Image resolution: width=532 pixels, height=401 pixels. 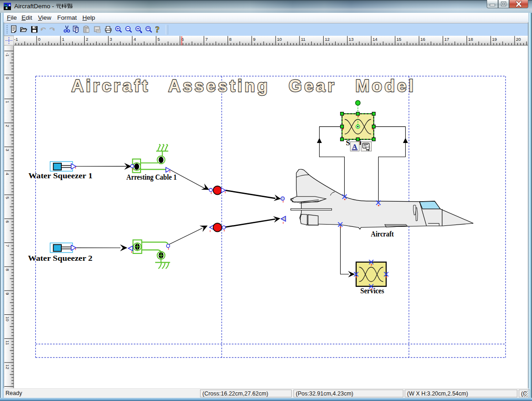 I want to click on svg-text: 15, so click(x=399, y=39).